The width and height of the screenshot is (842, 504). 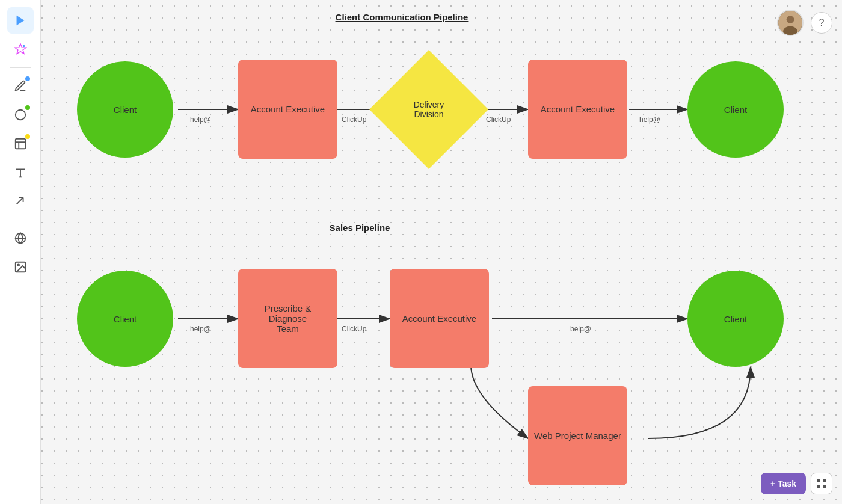 I want to click on p2-pdt-node: Prescribe & DiagnoseTeam, so click(x=287, y=319).